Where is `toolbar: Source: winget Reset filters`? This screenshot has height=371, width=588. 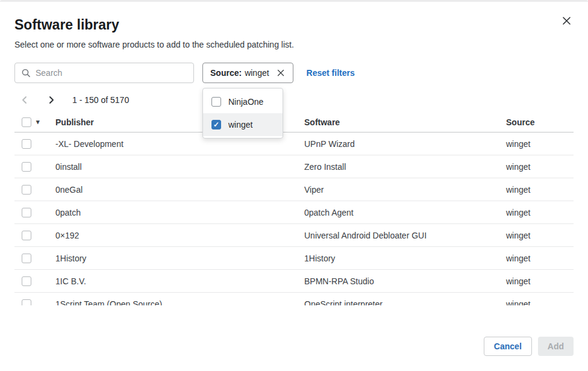
toolbar: Source: winget Reset filters is located at coordinates (294, 73).